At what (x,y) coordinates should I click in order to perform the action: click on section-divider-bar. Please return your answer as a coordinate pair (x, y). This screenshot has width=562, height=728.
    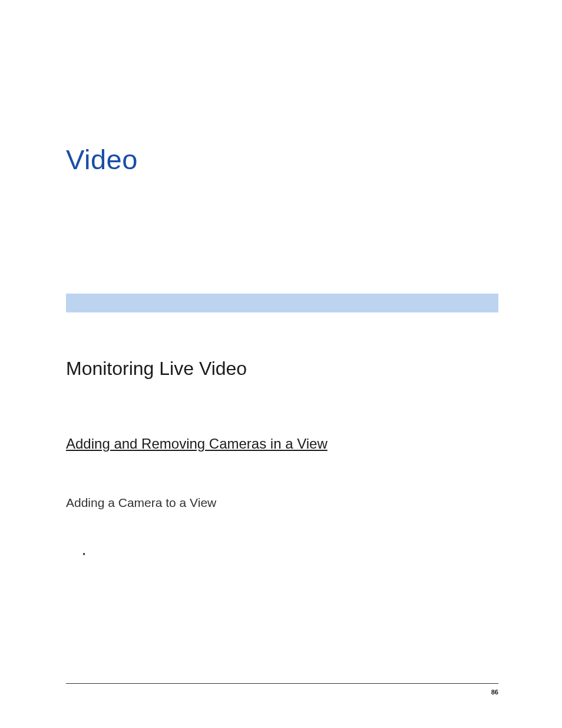
    Looking at the image, I should click on (282, 303).